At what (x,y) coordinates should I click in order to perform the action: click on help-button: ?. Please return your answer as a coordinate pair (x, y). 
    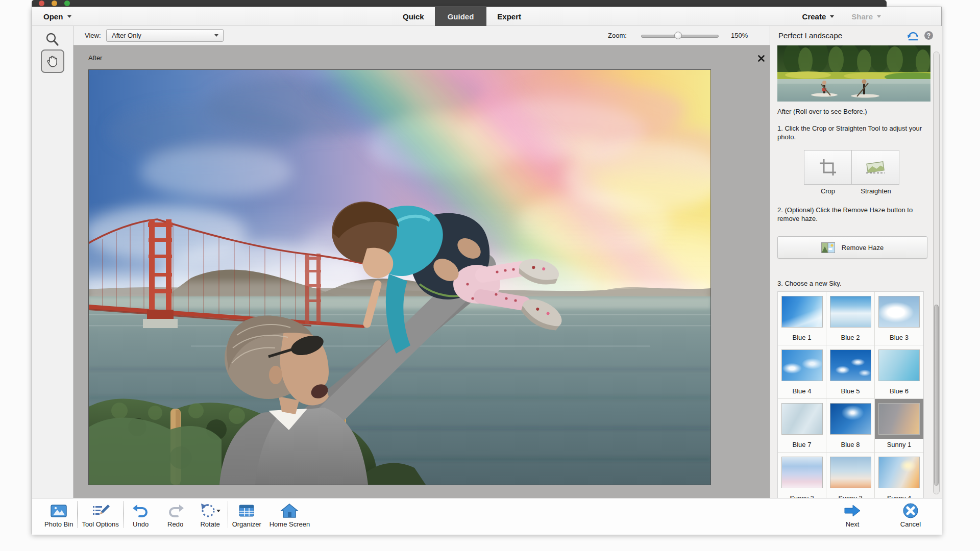
    Looking at the image, I should click on (929, 37).